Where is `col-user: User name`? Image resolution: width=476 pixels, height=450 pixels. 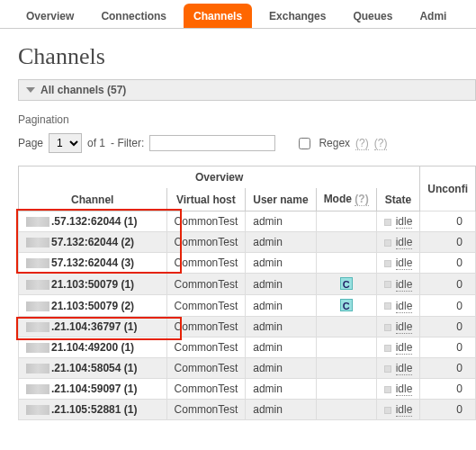
col-user: User name is located at coordinates (281, 200).